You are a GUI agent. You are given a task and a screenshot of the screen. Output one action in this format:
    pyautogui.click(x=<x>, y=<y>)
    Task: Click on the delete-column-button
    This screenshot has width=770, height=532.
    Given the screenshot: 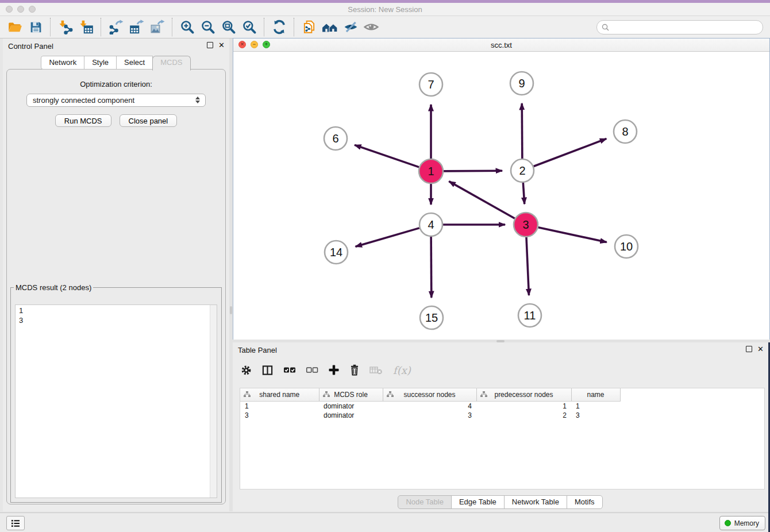 What is the action you would take?
    pyautogui.click(x=355, y=370)
    